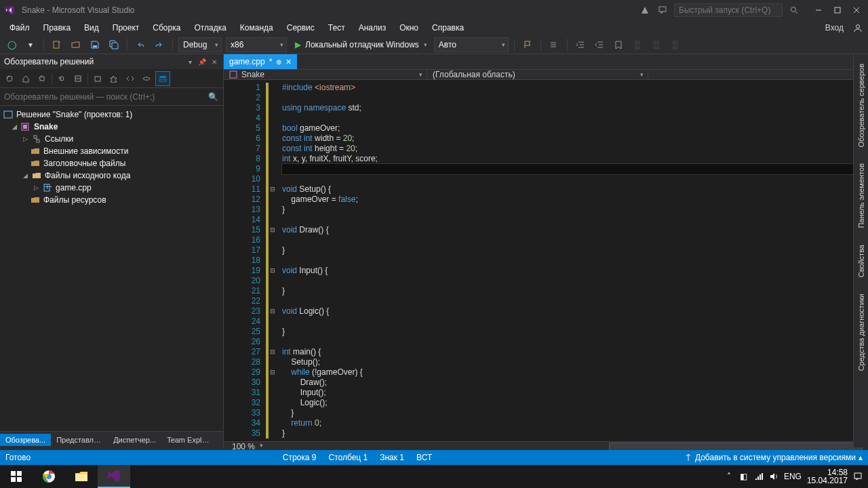  Describe the element at coordinates (336, 28) in the screenshot. I see `menu-test: Тест` at that location.